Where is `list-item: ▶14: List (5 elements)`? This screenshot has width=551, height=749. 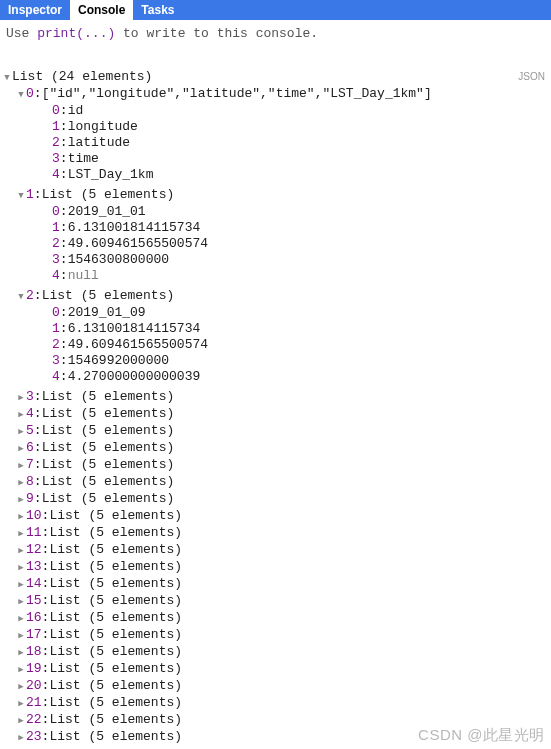
list-item: ▶14: List (5 elements) is located at coordinates (276, 584).